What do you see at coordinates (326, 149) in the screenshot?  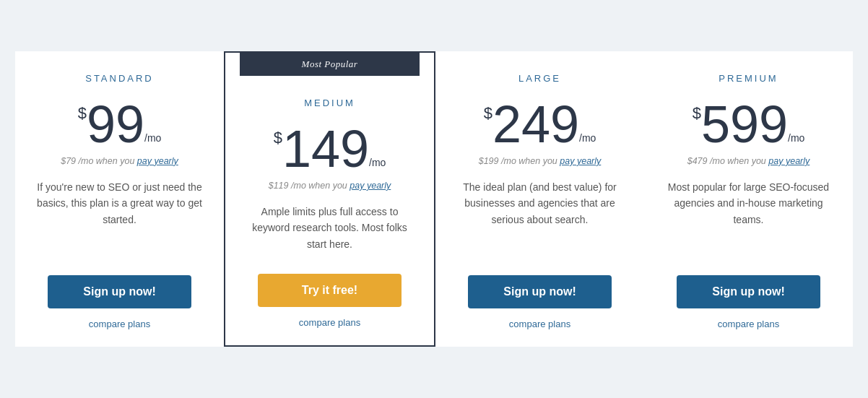 I see `price-amount-medium: 149` at bounding box center [326, 149].